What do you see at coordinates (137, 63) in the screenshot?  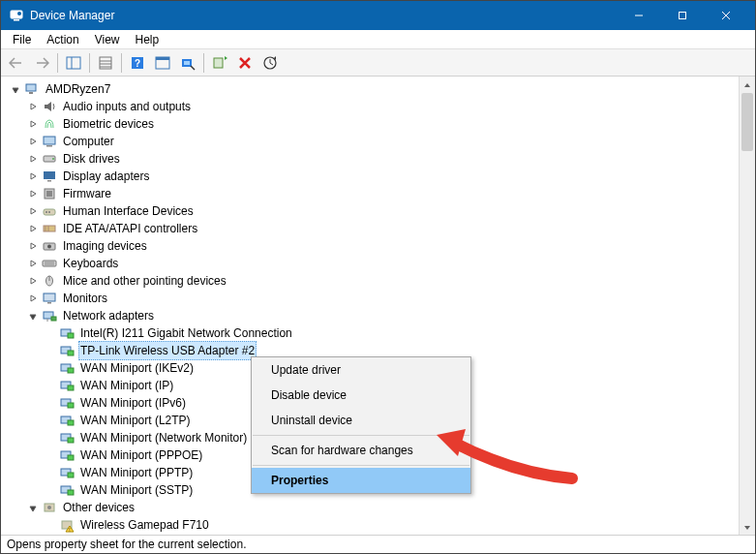 I see `help-toolbar-button: ?` at bounding box center [137, 63].